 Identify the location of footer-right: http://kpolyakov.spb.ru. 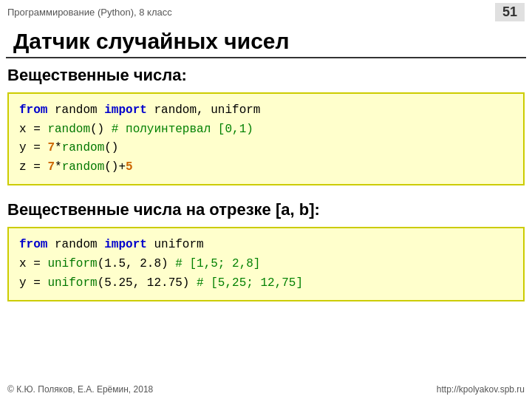
(480, 389).